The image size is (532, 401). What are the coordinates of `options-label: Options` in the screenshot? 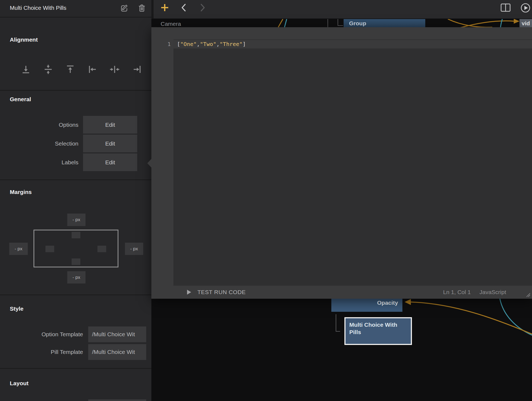 It's located at (39, 125).